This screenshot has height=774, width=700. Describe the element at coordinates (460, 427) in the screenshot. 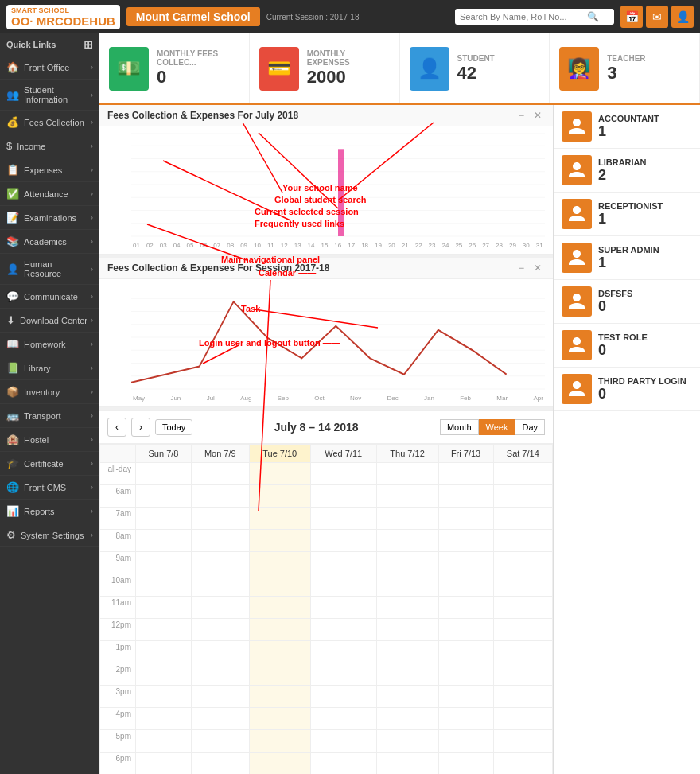

I see `cal-month-btn: Month` at that location.